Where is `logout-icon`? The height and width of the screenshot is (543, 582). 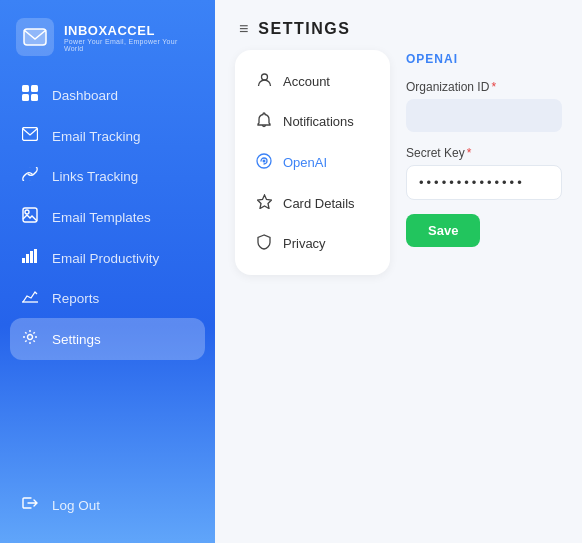
logout-icon is located at coordinates (30, 505).